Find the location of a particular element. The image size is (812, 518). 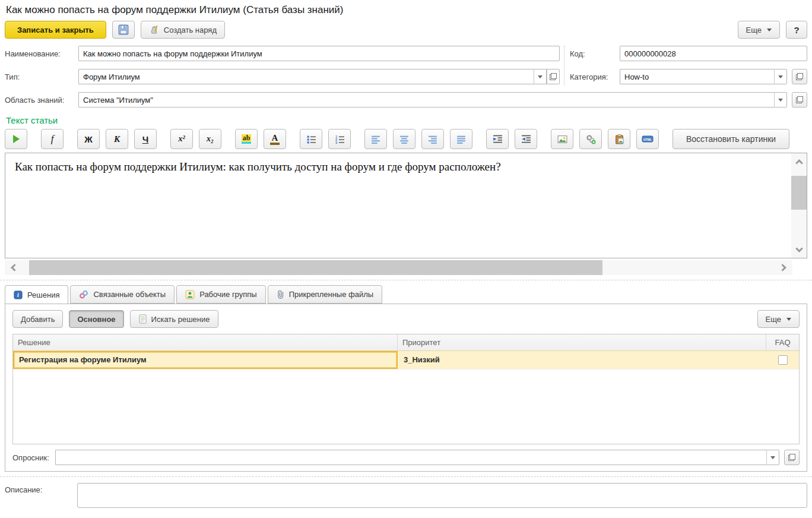

chevron-right-icon is located at coordinates (782, 267).